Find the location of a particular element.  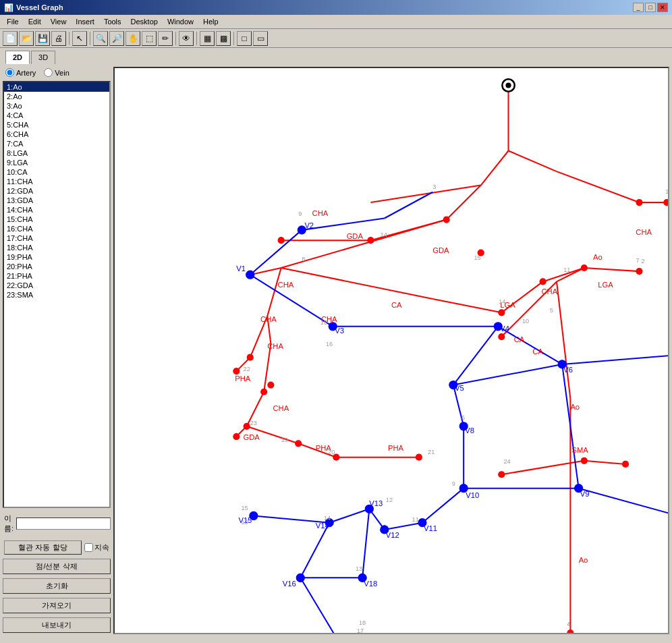

vessel-item: 9:LGA is located at coordinates (57, 163).